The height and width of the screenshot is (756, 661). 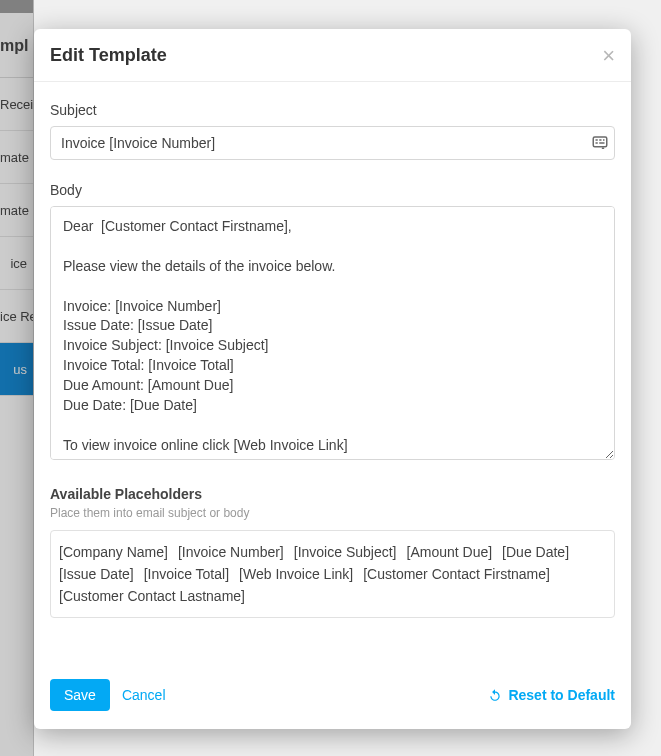 What do you see at coordinates (192, 574) in the screenshot?
I see `placeholder-chip: [Invoice Total]` at bounding box center [192, 574].